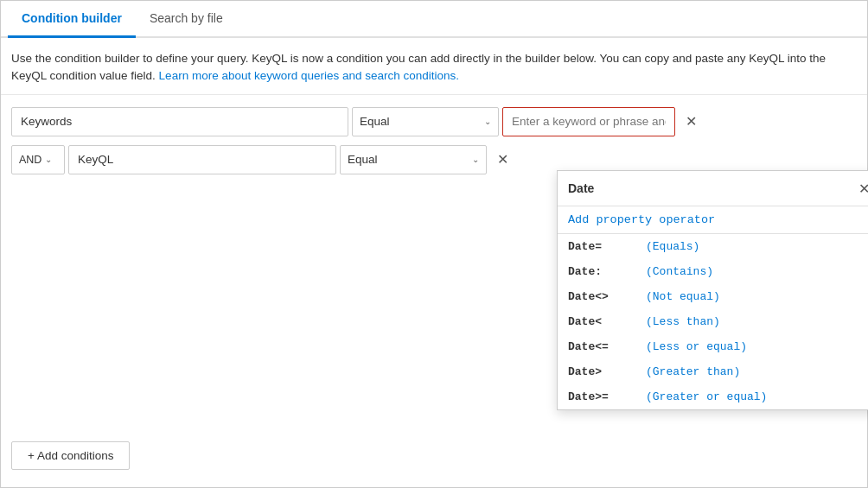 The image size is (868, 488). I want to click on add-conditions-button: + Add conditions, so click(71, 456).